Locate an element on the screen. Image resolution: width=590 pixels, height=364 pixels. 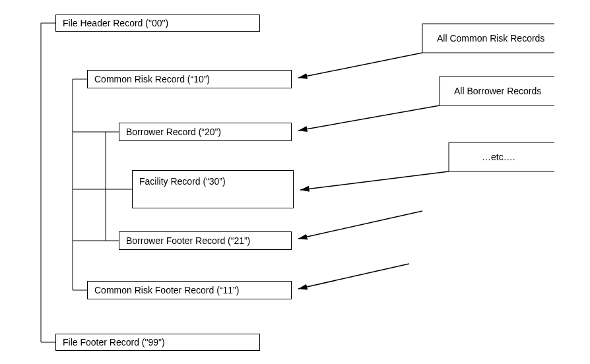
box-common-risk: Common Risk Record (“10”) is located at coordinates (189, 79).